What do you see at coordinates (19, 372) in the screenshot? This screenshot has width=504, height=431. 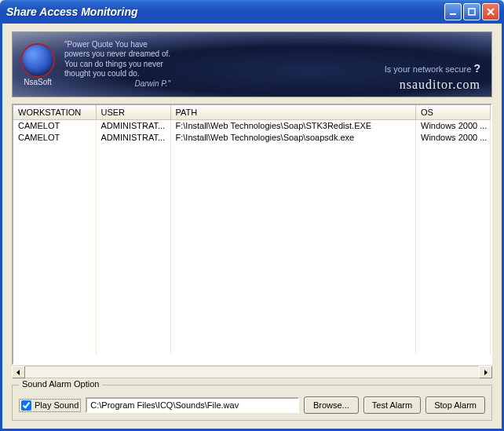 I see `chevron-left-icon` at bounding box center [19, 372].